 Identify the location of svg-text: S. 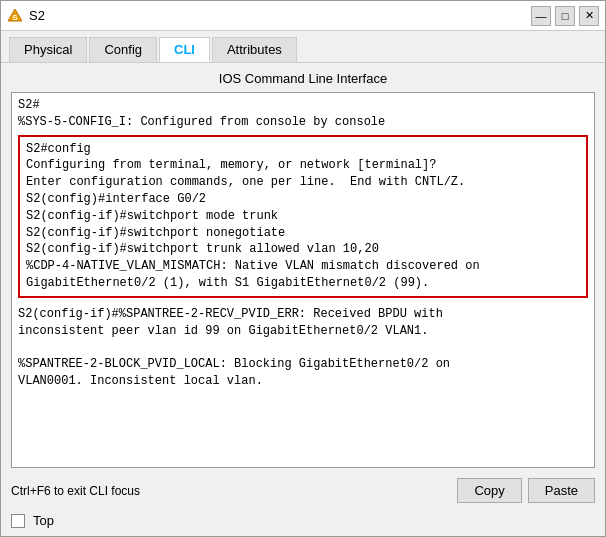
(15, 18).